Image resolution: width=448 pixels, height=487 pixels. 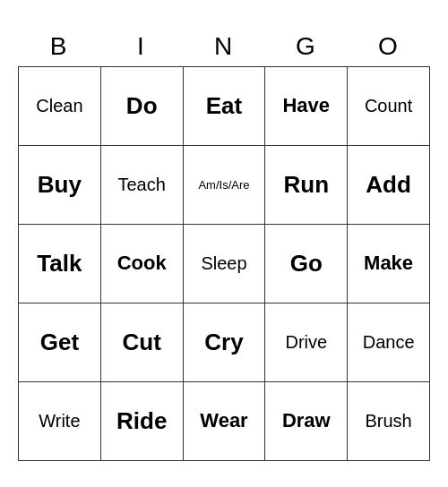 I want to click on bingo-cell: Wear, so click(x=225, y=422).